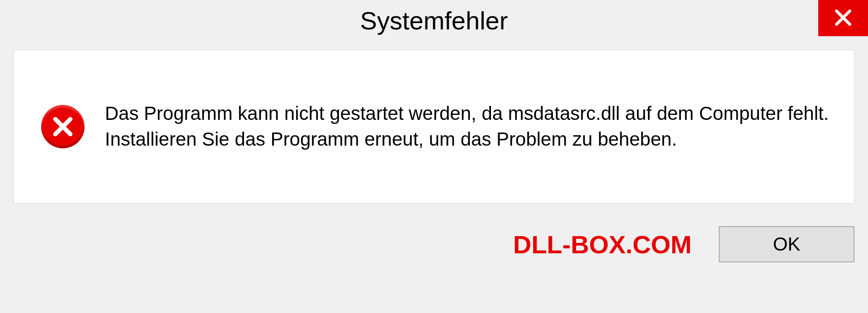 The height and width of the screenshot is (313, 868). I want to click on error-icon, so click(63, 127).